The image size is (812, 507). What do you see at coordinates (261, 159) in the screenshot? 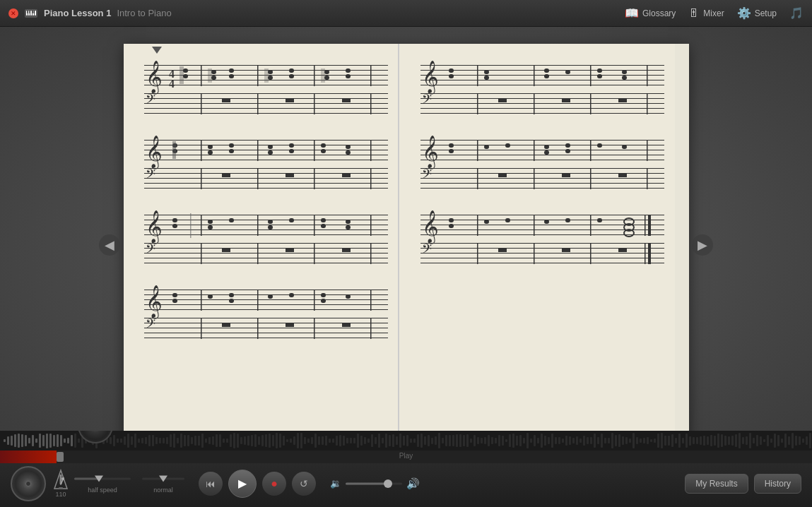
I see `staff-system-2: 𝄞 𝄢` at bounding box center [261, 159].